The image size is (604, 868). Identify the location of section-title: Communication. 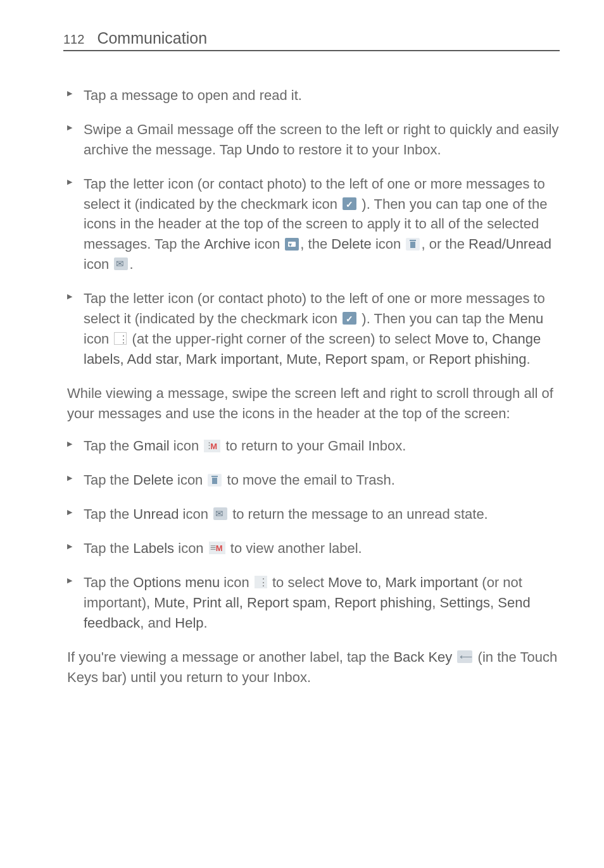
(152, 38).